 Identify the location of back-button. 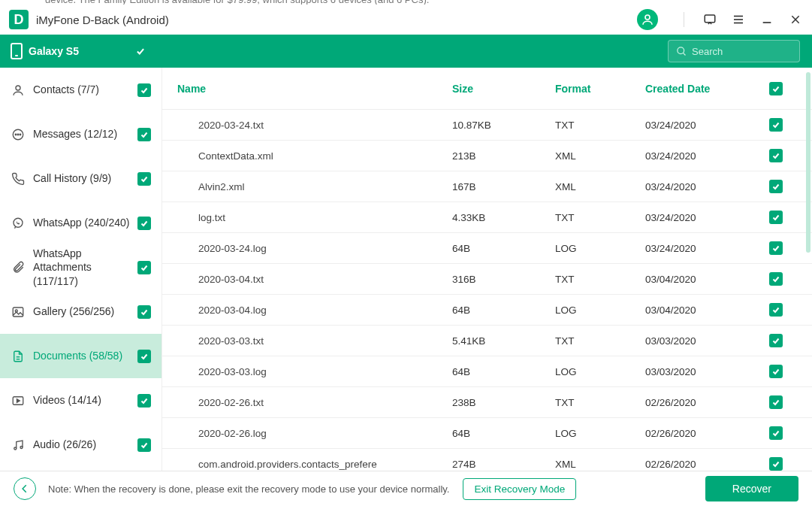
(25, 489).